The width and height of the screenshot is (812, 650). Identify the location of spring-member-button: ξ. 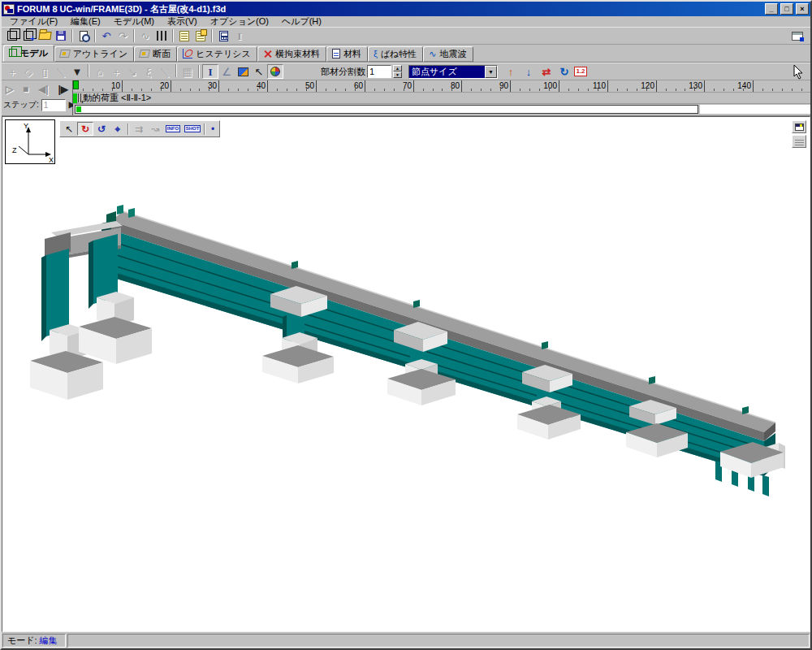
(149, 72).